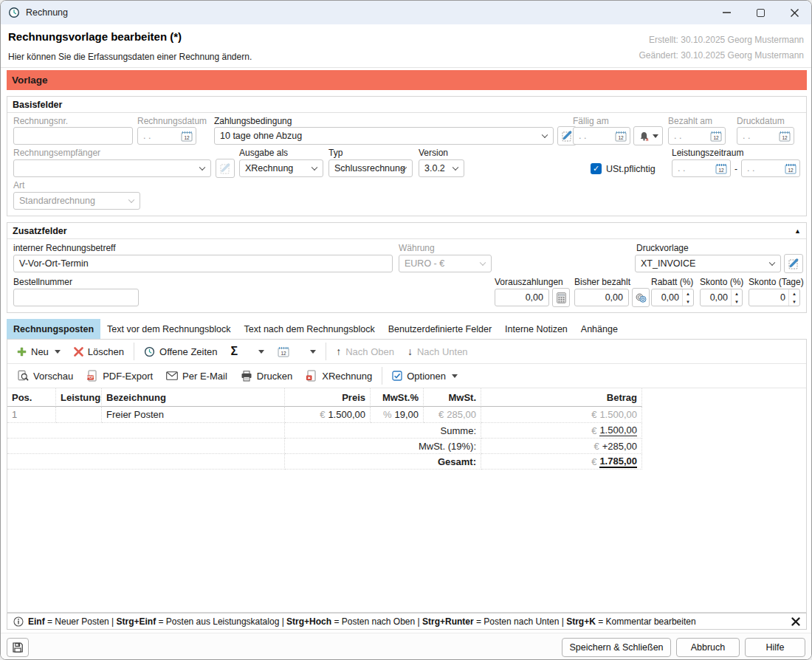 This screenshot has width=812, height=660. What do you see at coordinates (225, 168) in the screenshot?
I see `rechnungsempfaenger-edit-button` at bounding box center [225, 168].